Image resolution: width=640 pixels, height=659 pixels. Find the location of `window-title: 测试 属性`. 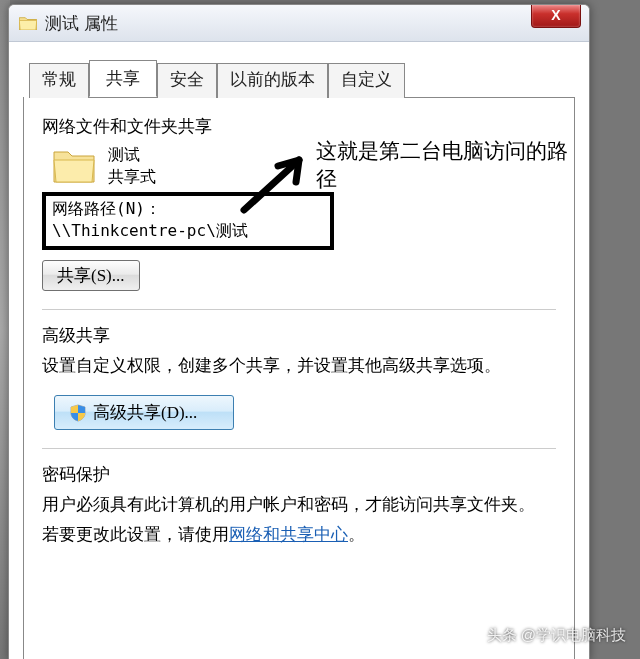

window-title: 测试 属性 is located at coordinates (82, 24).